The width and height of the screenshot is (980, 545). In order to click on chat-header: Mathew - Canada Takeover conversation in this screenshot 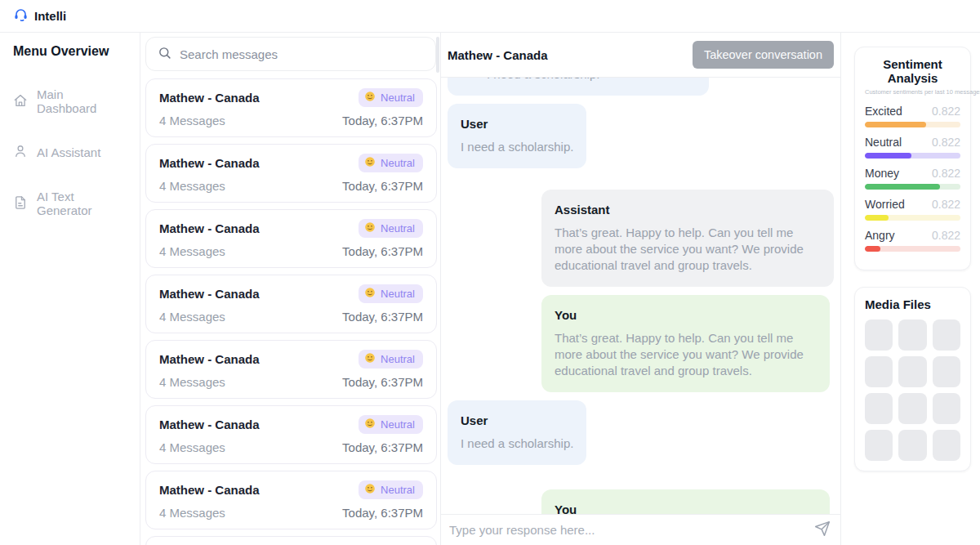, I will do `click(640, 56)`.